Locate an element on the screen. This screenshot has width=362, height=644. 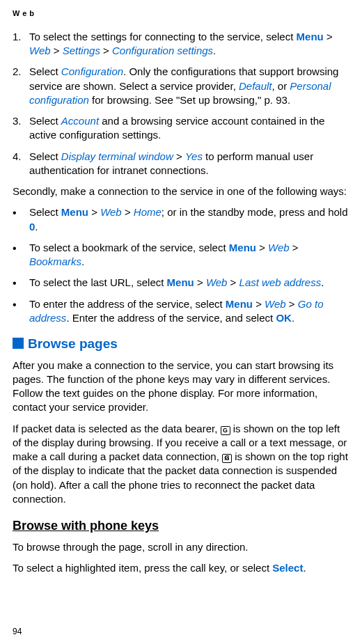
account-link: Account is located at coordinates (80, 121).